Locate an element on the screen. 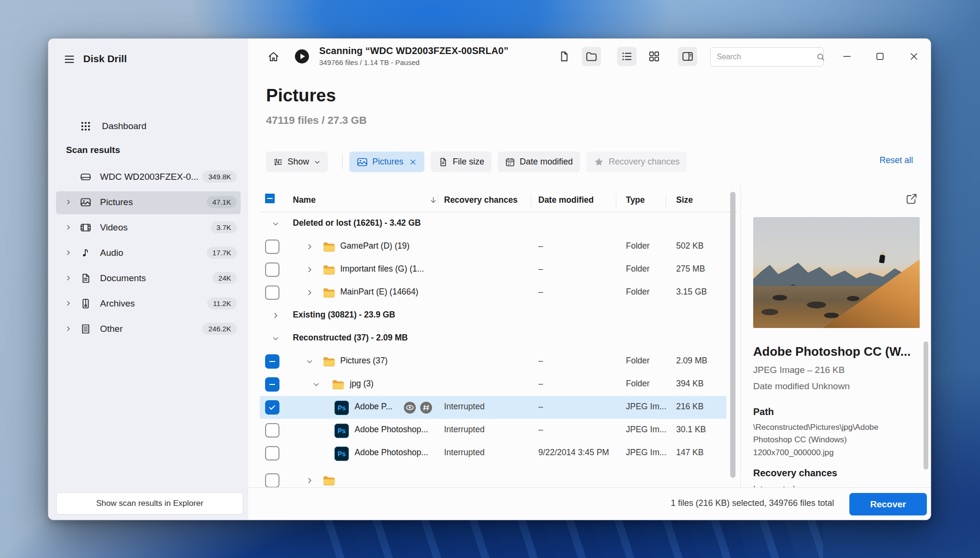  cell-type: JPEG Im... is located at coordinates (646, 452).